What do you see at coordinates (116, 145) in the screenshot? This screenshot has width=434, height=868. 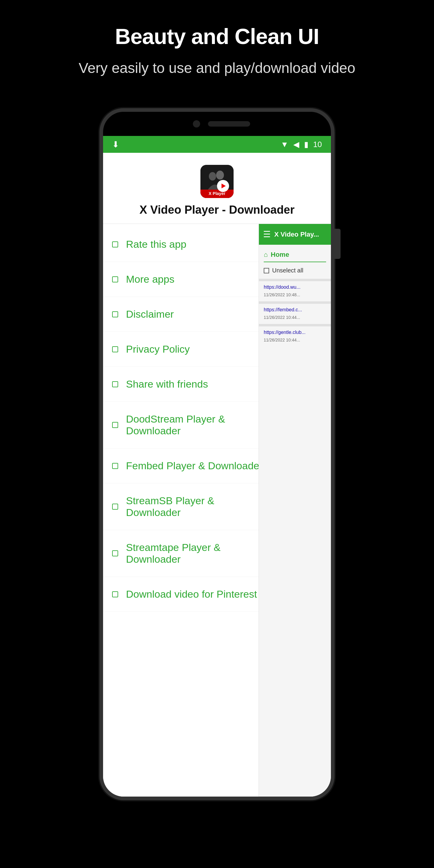 I see `status-bar-left: ⬇` at bounding box center [116, 145].